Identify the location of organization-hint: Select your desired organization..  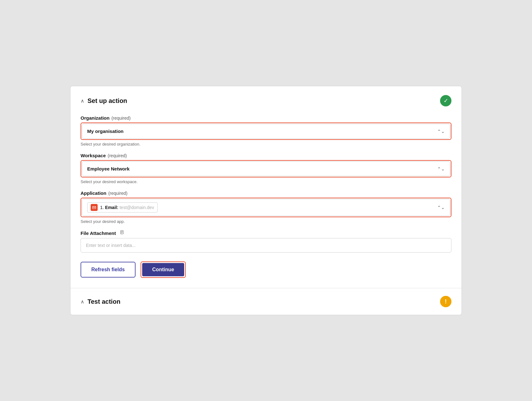
(266, 144).